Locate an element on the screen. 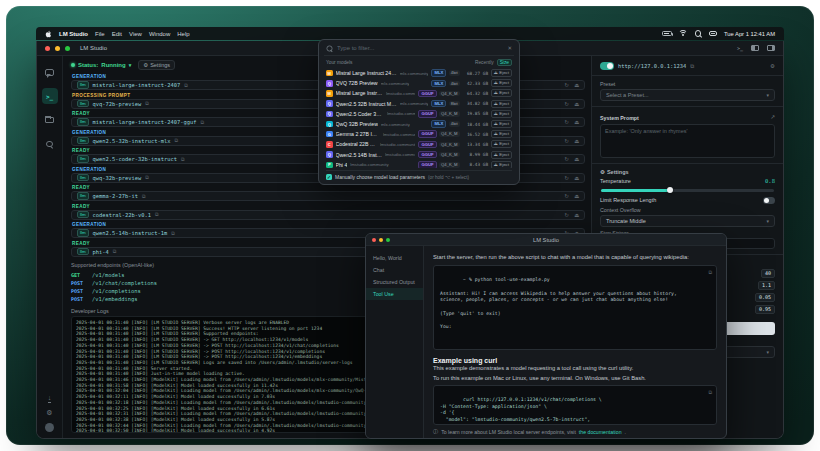 The height and width of the screenshot is (451, 820). sampling-value: 0.95 is located at coordinates (765, 310).